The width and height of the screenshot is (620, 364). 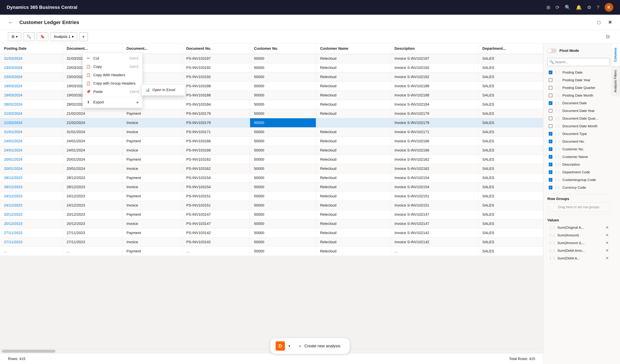 I want to click on create-analysis-button: ＋ Create new analysis, so click(x=319, y=346).